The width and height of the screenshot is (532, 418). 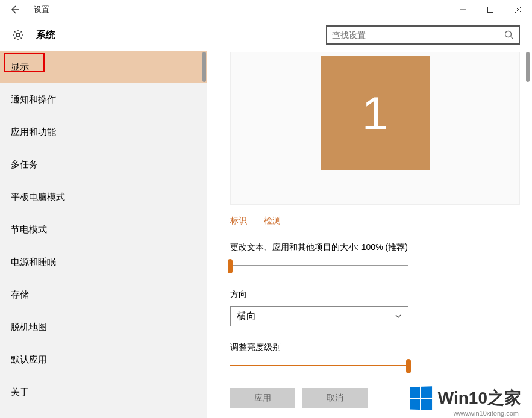 What do you see at coordinates (104, 295) in the screenshot?
I see `sidebar-item-storage: 存储` at bounding box center [104, 295].